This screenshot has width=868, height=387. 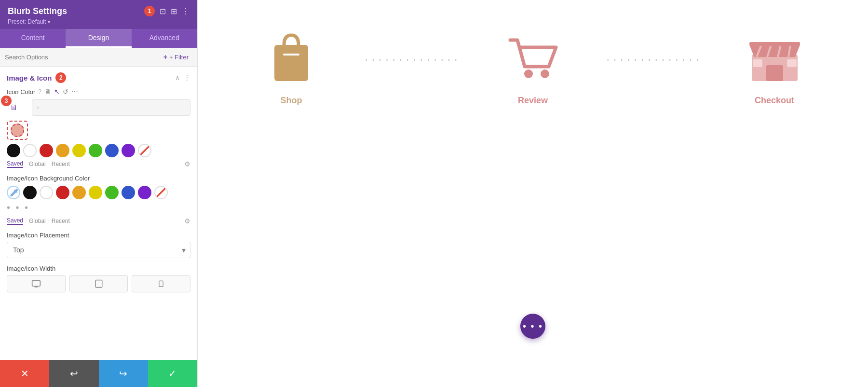 I want to click on search-bar: + + Filter, so click(x=98, y=57).